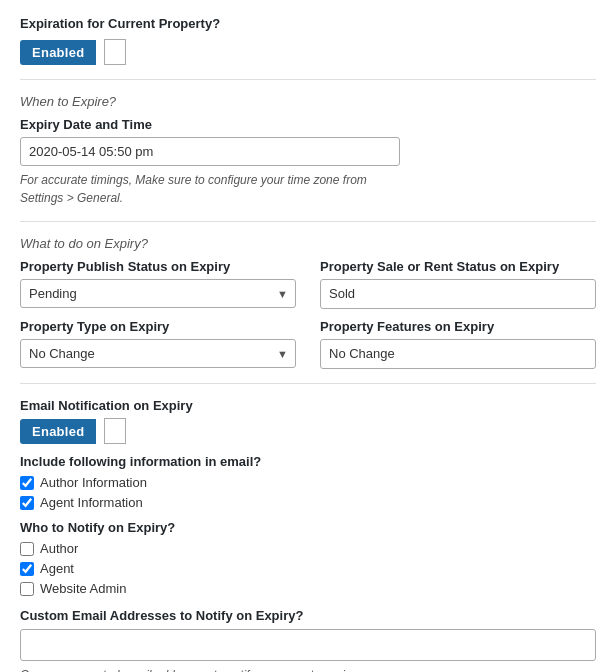 Image resolution: width=616 pixels, height=672 pixels. I want to click on sale-rent-col: Property Sale or Rent Status on Expiry S…, so click(458, 284).